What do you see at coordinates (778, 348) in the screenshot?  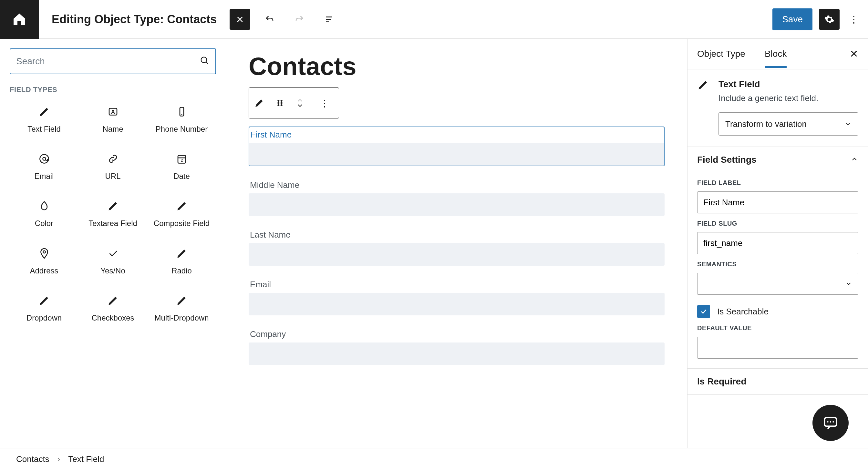 I see `input-default-value` at bounding box center [778, 348].